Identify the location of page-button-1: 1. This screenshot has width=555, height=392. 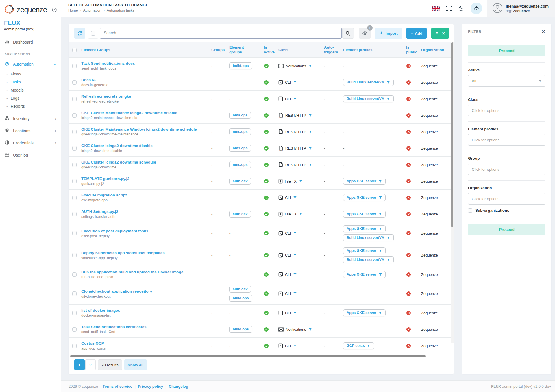
(79, 365).